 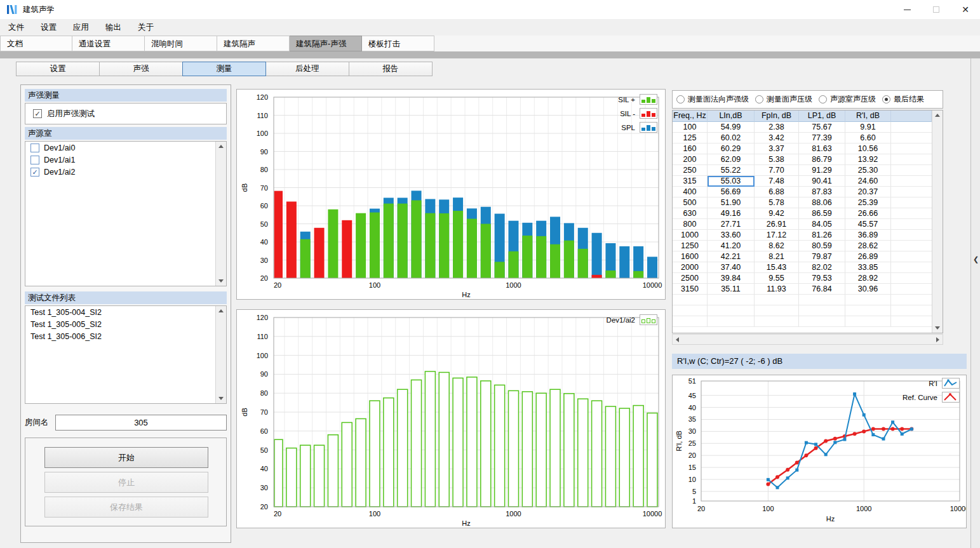 I want to click on sub-tab-4: 报告, so click(x=391, y=69).